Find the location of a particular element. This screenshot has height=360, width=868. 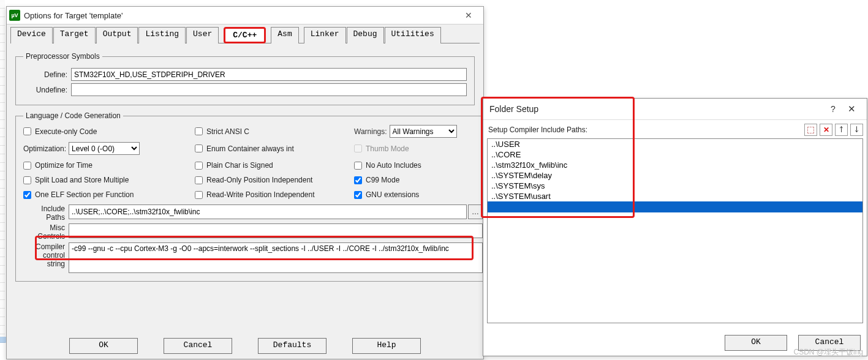

arrow-up-icon: 🡑 is located at coordinates (842, 130).